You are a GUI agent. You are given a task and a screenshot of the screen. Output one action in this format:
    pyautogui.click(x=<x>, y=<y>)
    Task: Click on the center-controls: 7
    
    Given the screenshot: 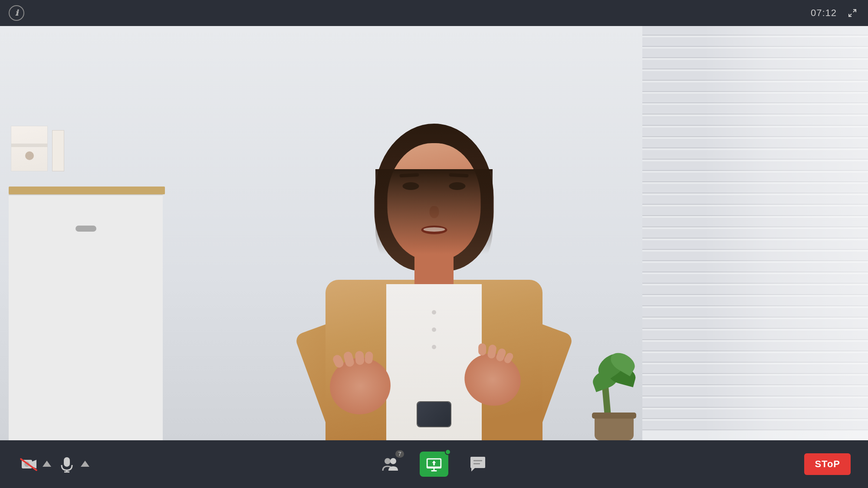 What is the action you would take?
    pyautogui.click(x=434, y=464)
    